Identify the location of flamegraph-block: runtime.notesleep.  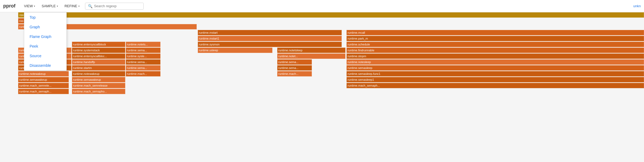
(495, 62).